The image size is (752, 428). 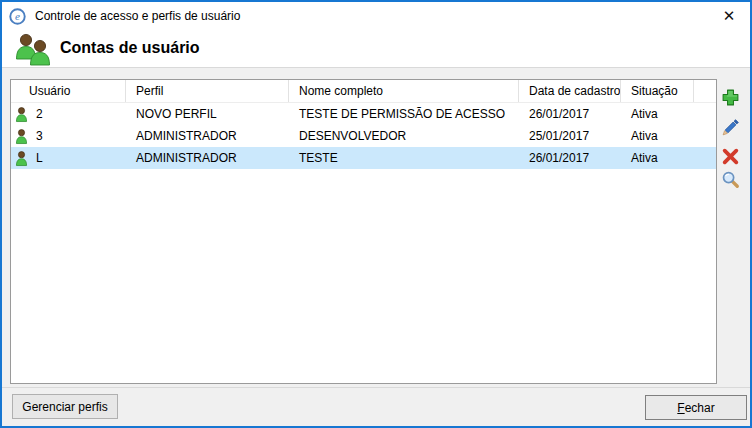 I want to click on cell-usuario: 2, so click(x=40, y=114).